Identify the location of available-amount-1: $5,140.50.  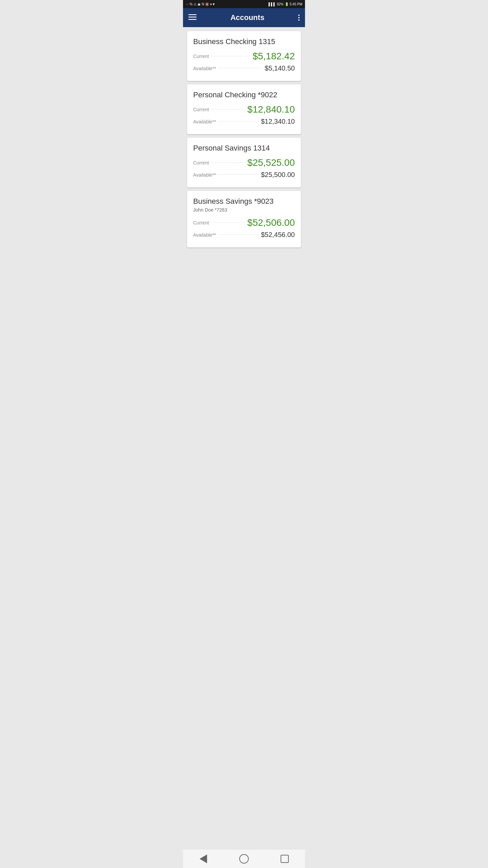
(280, 68).